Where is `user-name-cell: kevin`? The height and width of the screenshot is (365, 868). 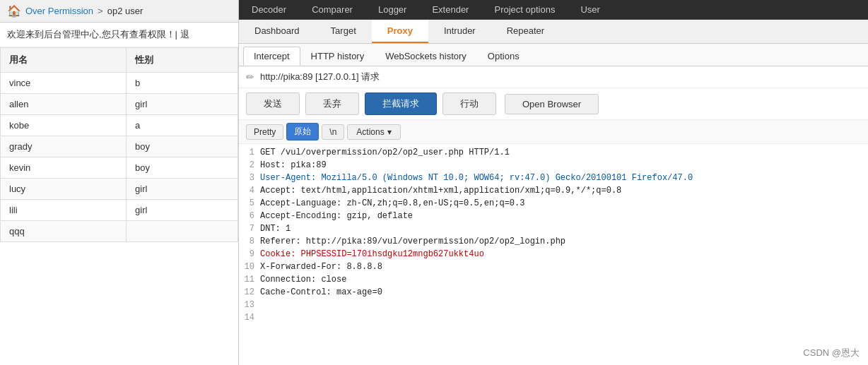
user-name-cell: kevin is located at coordinates (64, 168).